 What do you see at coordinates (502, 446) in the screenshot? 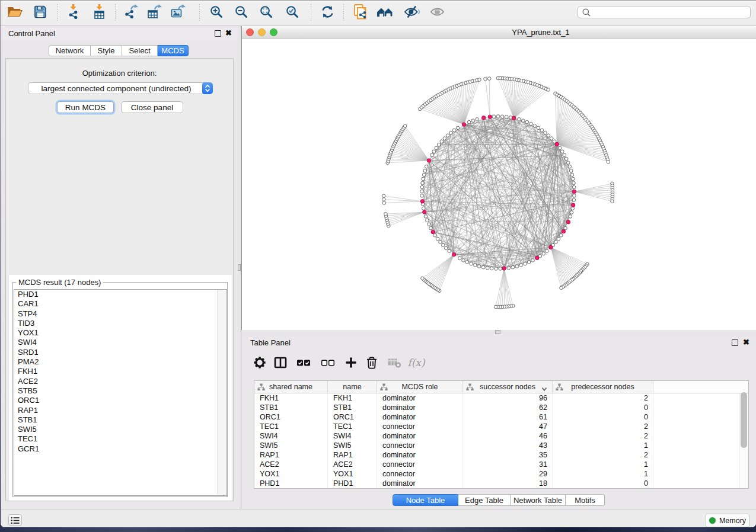
I see `table-row: SWI5SWI5connector431` at bounding box center [502, 446].